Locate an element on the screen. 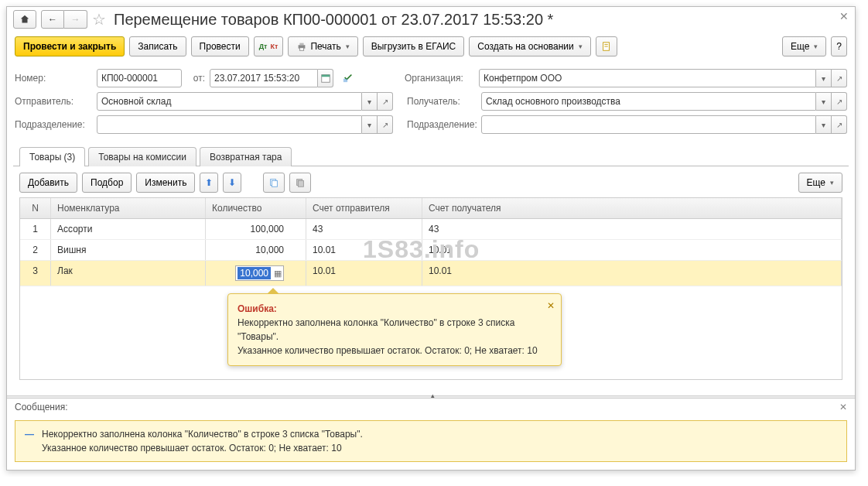  number-input: КП00-000001 is located at coordinates (139, 78).